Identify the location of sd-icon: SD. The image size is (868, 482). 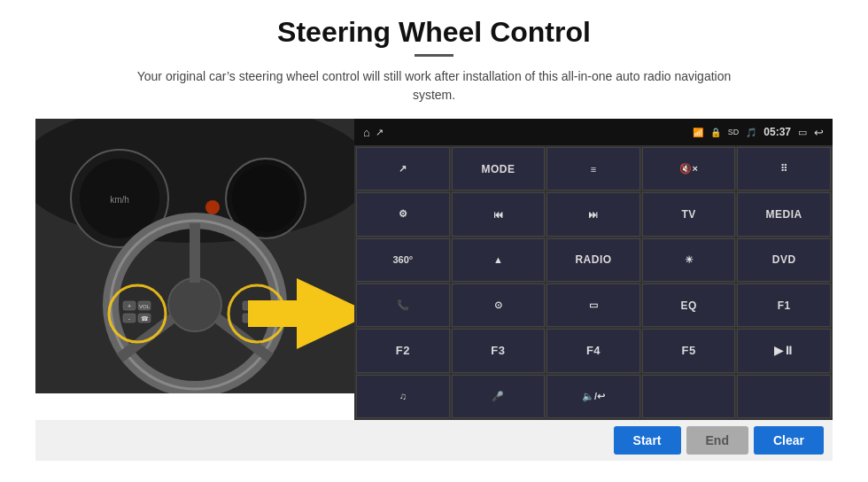
(733, 132).